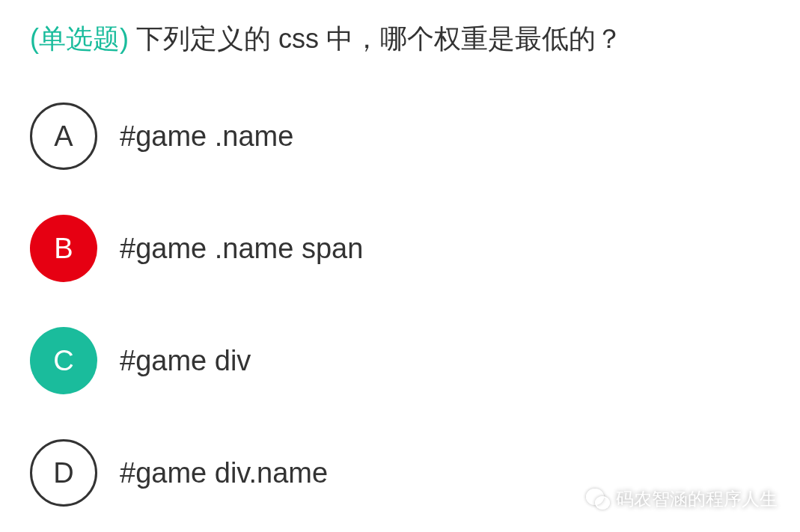 This screenshot has width=800, height=532. I want to click on option-b: B #game .name span, so click(400, 248).